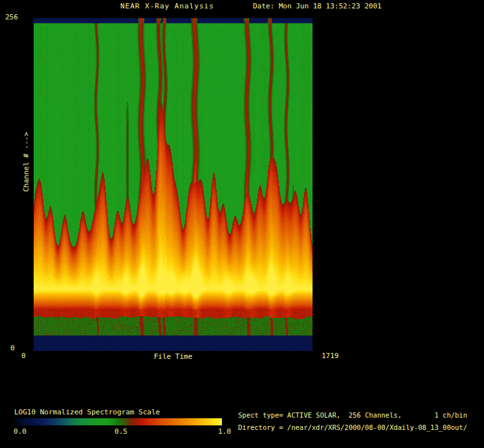 This screenshot has height=448, width=484. Describe the element at coordinates (353, 415) in the screenshot. I see `spect-type-info: Spect type= ACTIVE SOLAR, 256 Channels, …` at that location.